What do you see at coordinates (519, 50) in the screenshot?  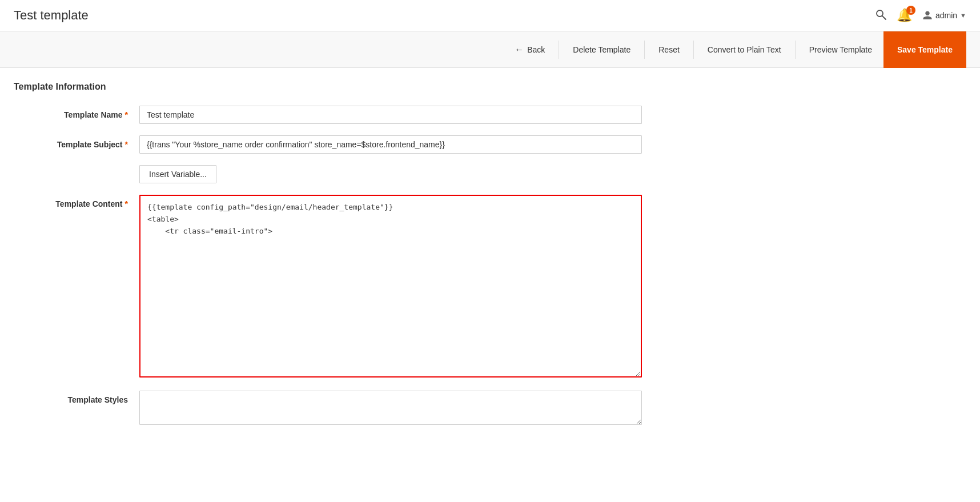 I see `back-arrow-icon: ←` at bounding box center [519, 50].